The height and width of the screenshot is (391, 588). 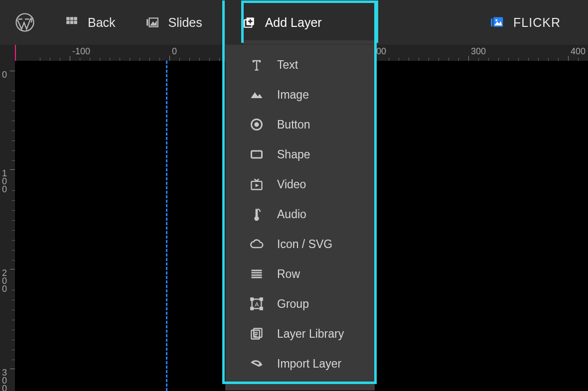 I want to click on back-label: Back, so click(x=102, y=23).